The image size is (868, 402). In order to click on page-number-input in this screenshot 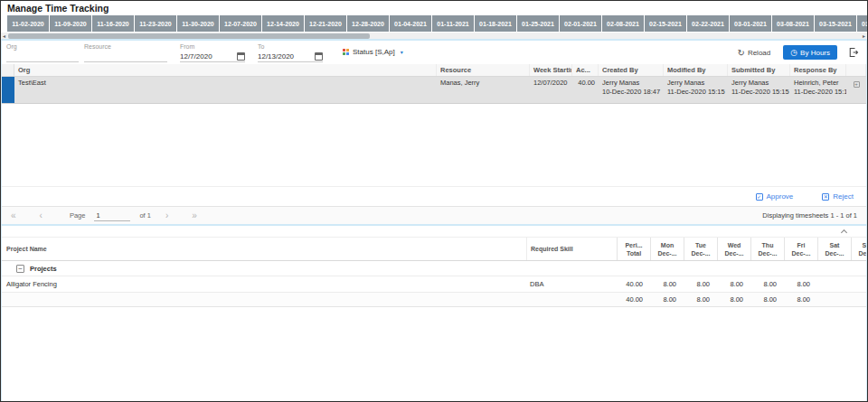, I will do `click(112, 216)`.